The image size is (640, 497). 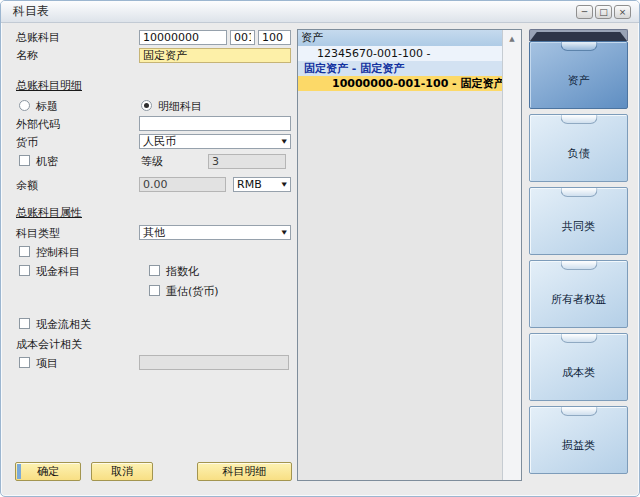 What do you see at coordinates (578, 80) in the screenshot?
I see `drawer-label: 资产` at bounding box center [578, 80].